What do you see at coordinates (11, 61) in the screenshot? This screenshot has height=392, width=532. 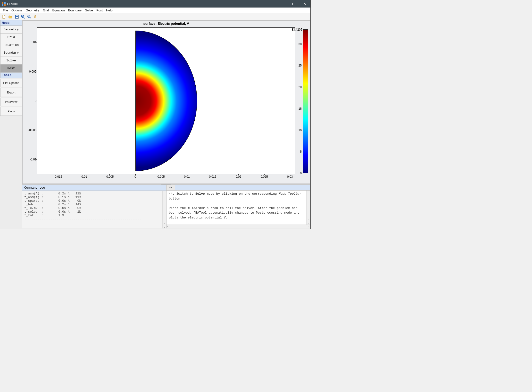 I see `mode-button-solve: Solve` at bounding box center [11, 61].